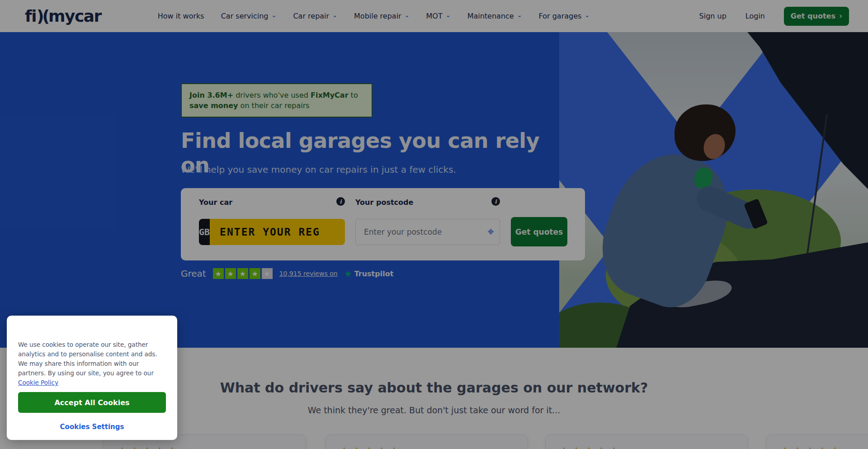 The image size is (868, 449). I want to click on login-link: Login, so click(755, 16).